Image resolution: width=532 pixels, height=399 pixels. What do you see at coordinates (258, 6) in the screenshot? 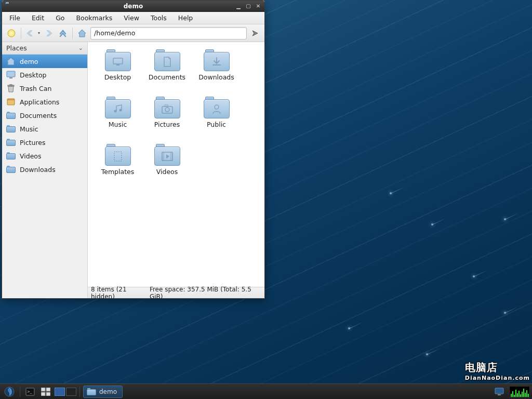
I see `close-button: ✕` at bounding box center [258, 6].